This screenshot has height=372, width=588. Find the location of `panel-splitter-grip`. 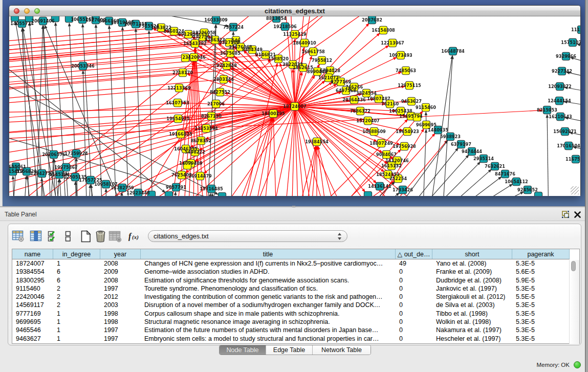

panel-splitter-grip is located at coordinates (294, 207).